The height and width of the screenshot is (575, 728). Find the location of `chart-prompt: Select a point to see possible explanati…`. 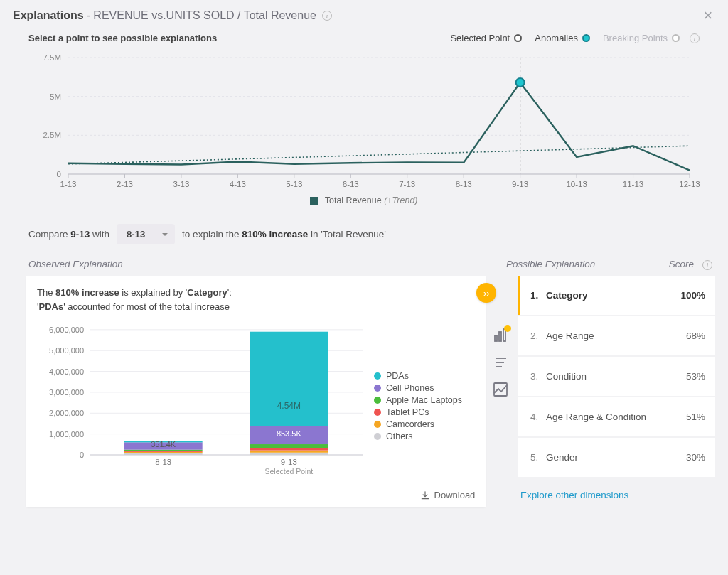

chart-prompt: Select a point to see possible explanati… is located at coordinates (122, 38).